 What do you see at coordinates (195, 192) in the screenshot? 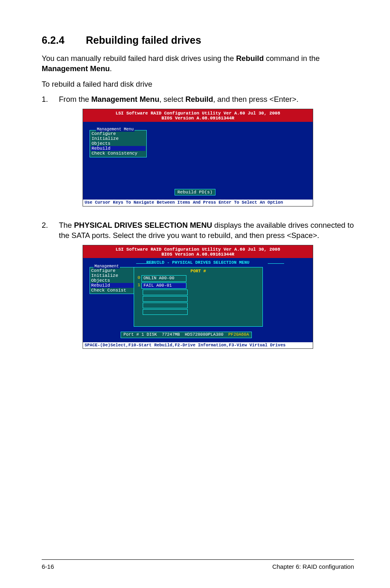
I see `hint-rebuild-pd: Rebuild PD(s)` at bounding box center [195, 192].